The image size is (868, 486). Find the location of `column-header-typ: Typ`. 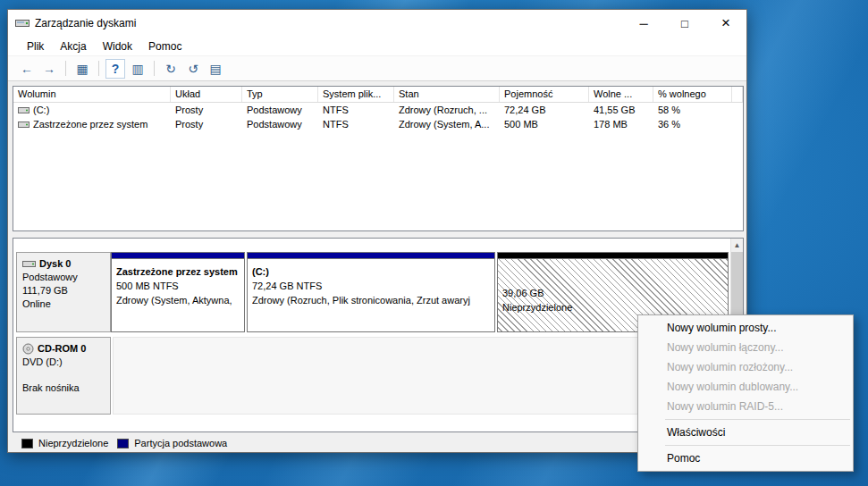

column-header-typ: Typ is located at coordinates (281, 95).